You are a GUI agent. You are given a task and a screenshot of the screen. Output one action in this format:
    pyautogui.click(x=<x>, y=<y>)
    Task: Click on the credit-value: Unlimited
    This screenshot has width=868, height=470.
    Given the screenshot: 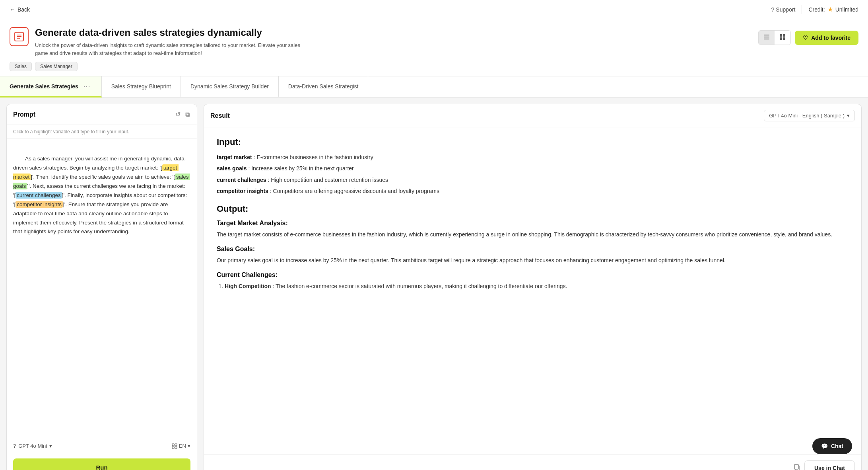 What is the action you would take?
    pyautogui.click(x=847, y=10)
    